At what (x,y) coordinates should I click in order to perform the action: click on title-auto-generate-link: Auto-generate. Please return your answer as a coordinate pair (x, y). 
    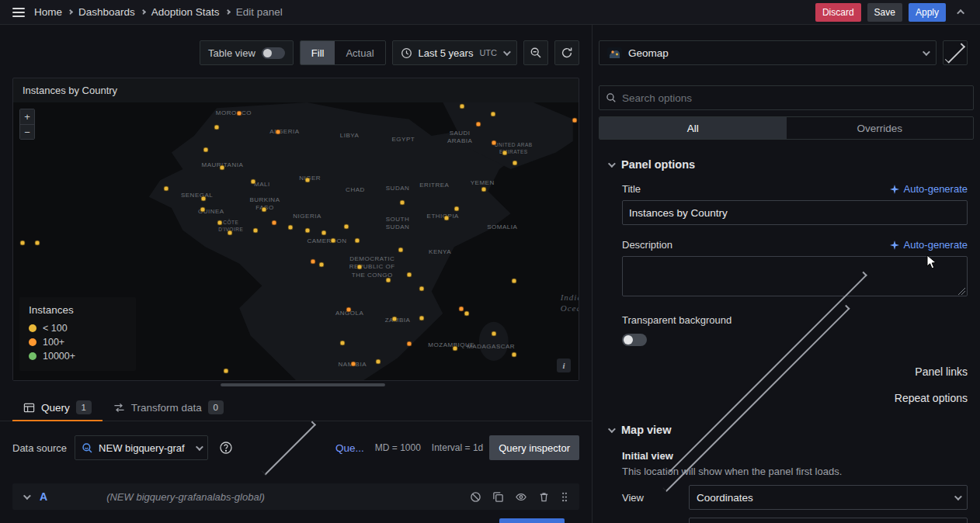
    Looking at the image, I should click on (929, 189).